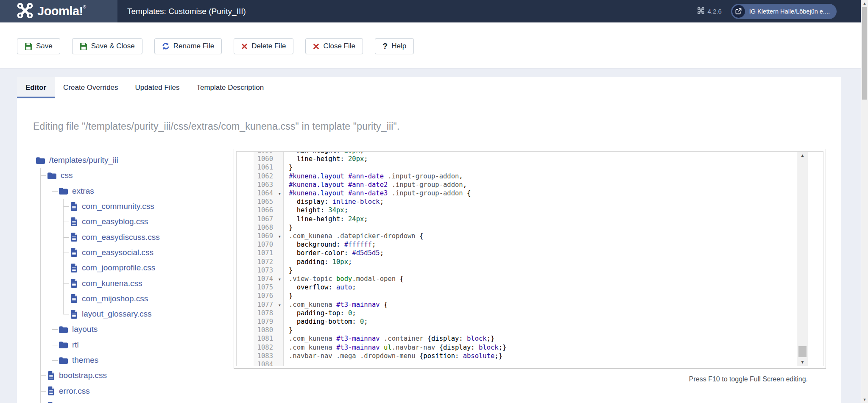 The width and height of the screenshot is (868, 403). I want to click on code-text, so click(286, 363).